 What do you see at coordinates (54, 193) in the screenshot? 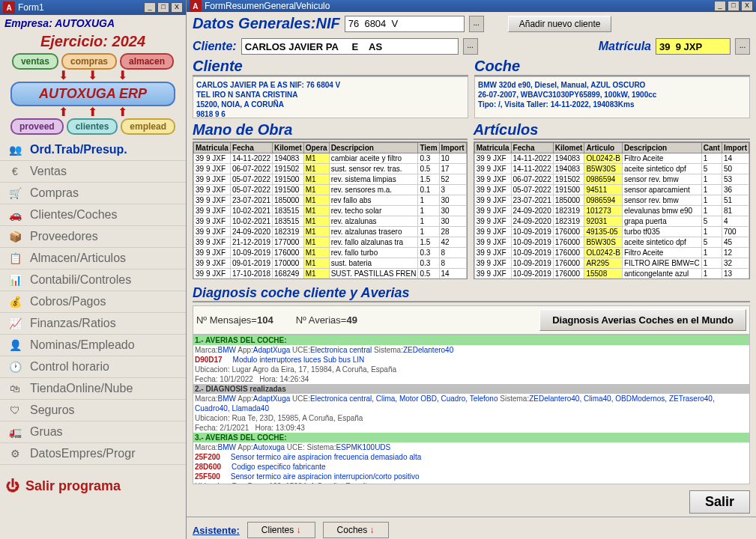
I see `menu-label: Compras` at bounding box center [54, 193].